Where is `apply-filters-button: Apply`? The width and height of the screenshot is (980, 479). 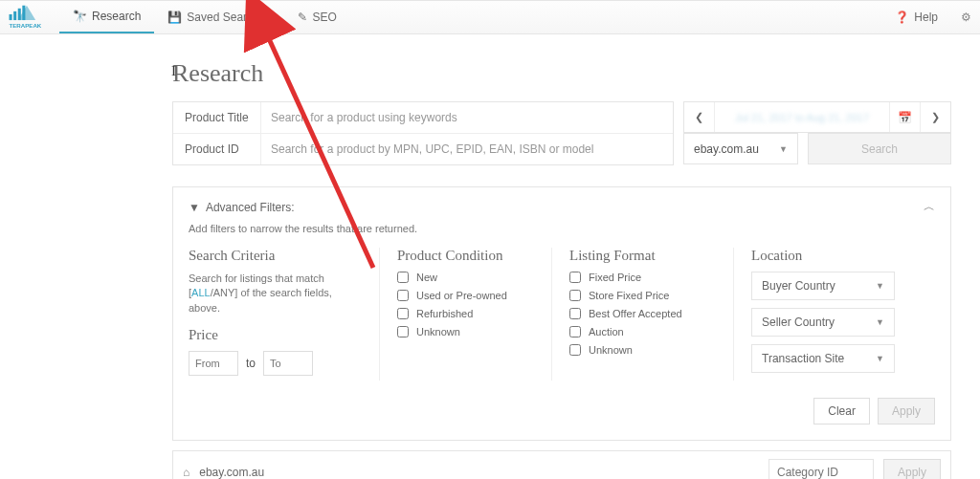
apply-filters-button: Apply is located at coordinates (906, 411).